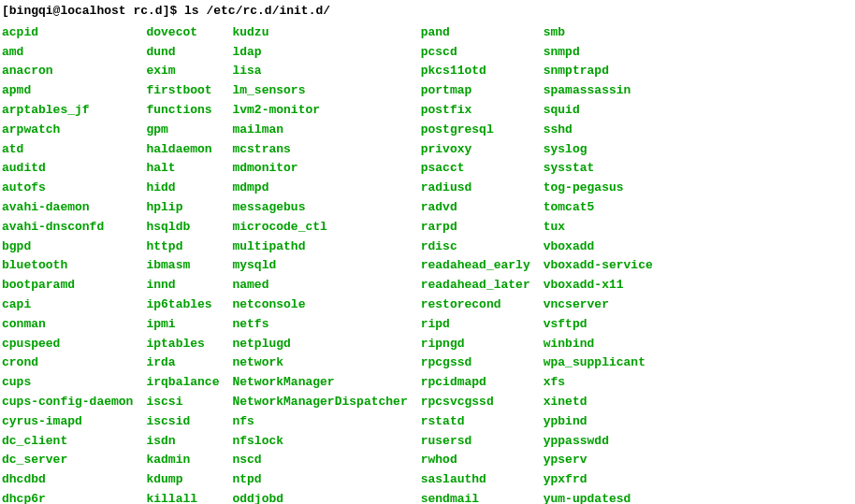 This screenshot has width=855, height=504. What do you see at coordinates (599, 266) in the screenshot?
I see `file-entry: vboxadd-service` at bounding box center [599, 266].